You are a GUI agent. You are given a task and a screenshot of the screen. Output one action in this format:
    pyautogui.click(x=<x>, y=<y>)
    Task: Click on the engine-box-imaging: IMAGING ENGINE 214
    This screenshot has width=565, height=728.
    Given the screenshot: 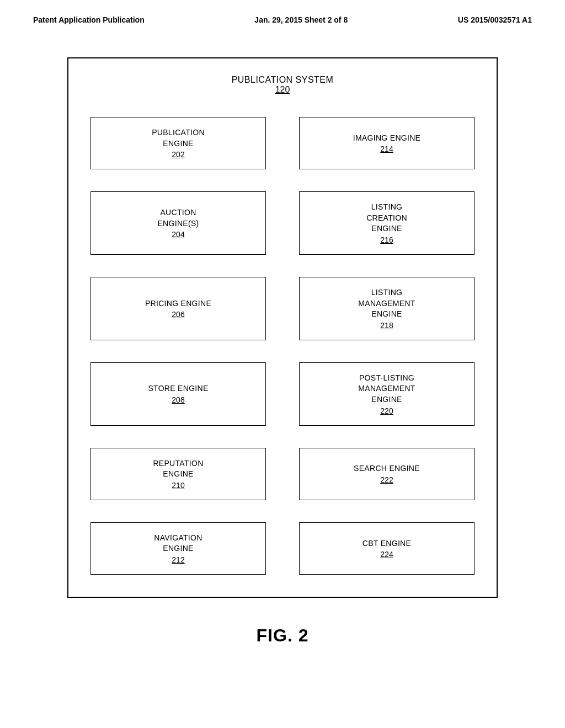 What is the action you would take?
    pyautogui.click(x=387, y=143)
    